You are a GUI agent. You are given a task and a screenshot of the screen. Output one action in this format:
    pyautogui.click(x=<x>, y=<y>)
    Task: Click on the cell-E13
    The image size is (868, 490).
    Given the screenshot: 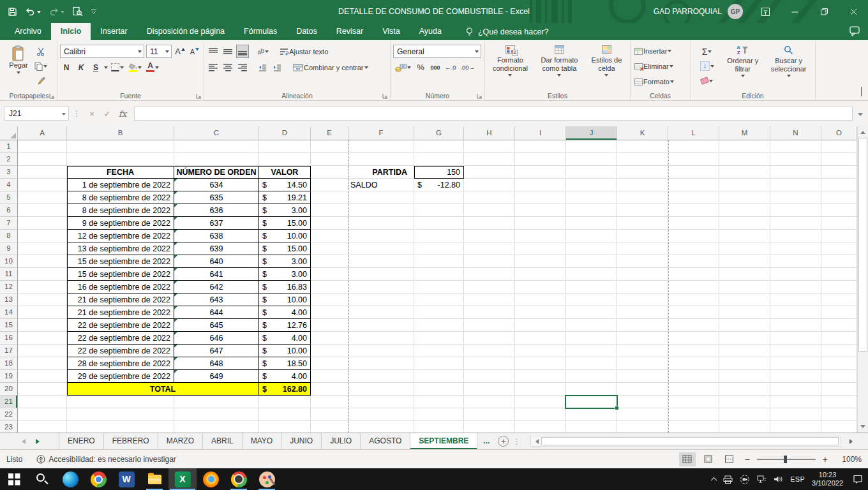 What is the action you would take?
    pyautogui.click(x=329, y=300)
    